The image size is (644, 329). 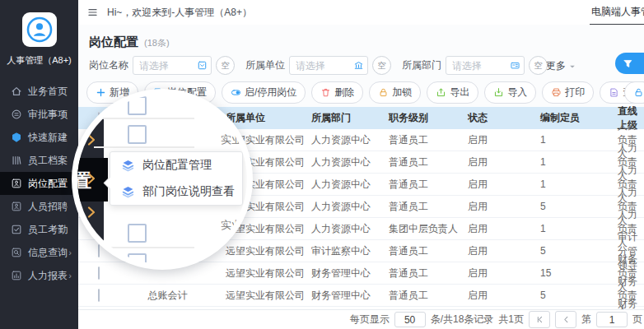 I want to click on user-avatar-icon, so click(x=40, y=30).